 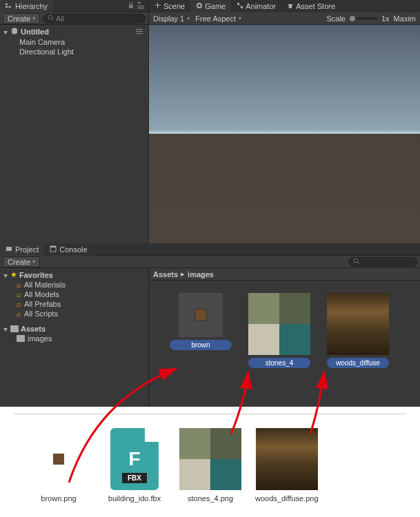 I want to click on scale-value: 1x, so click(x=386, y=19).